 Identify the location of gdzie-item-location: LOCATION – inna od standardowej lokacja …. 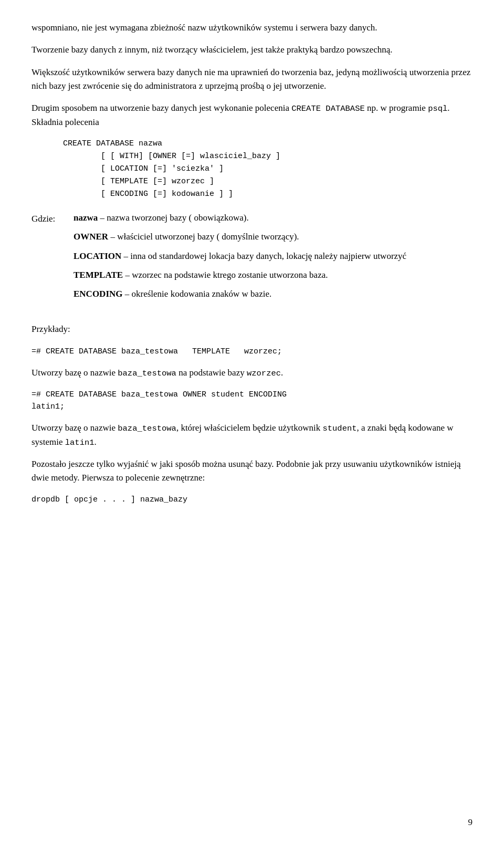
(273, 256).